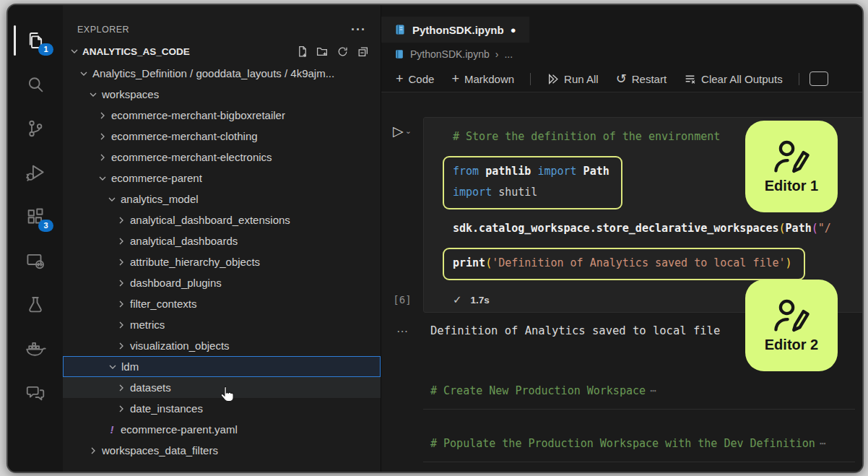 This screenshot has width=868, height=476. I want to click on tree-item-label: analytical_dashboards, so click(183, 241).